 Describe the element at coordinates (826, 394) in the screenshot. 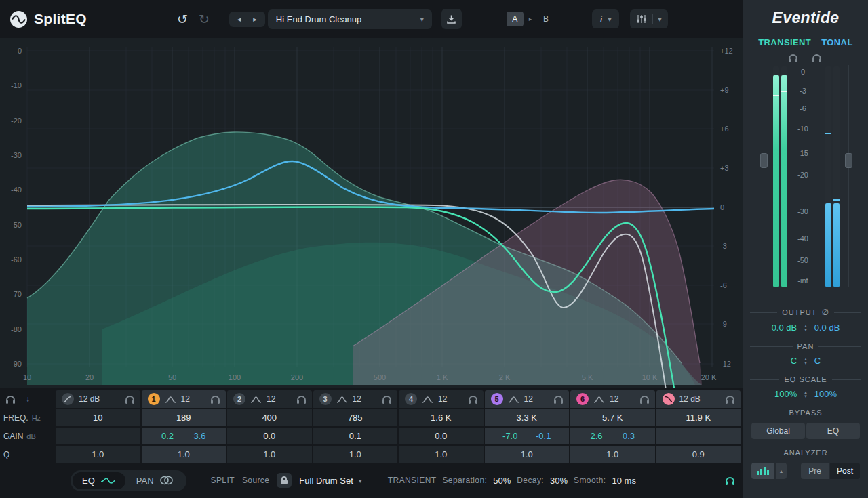

I see `eq-scale-tonal-value: 100%` at that location.